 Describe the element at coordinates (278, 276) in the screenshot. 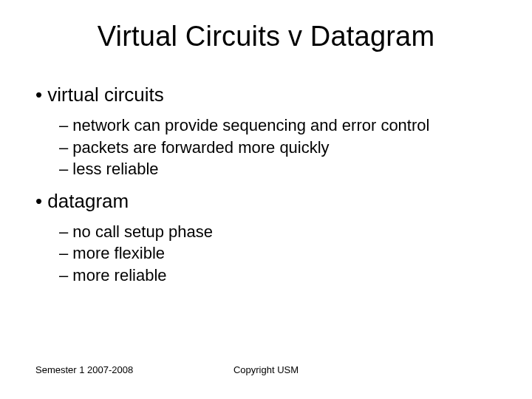

I see `sub-bullet-item: more reliable` at that location.